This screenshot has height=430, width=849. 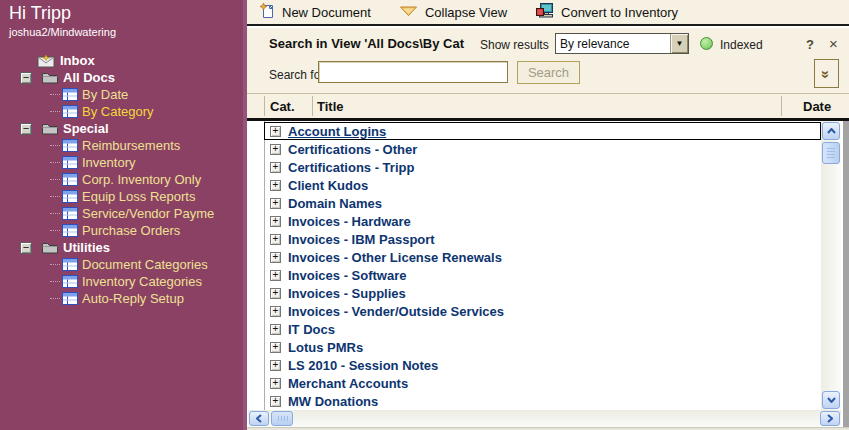 What do you see at coordinates (105, 94) in the screenshot?
I see `sidebar-item-label: By Date` at bounding box center [105, 94].